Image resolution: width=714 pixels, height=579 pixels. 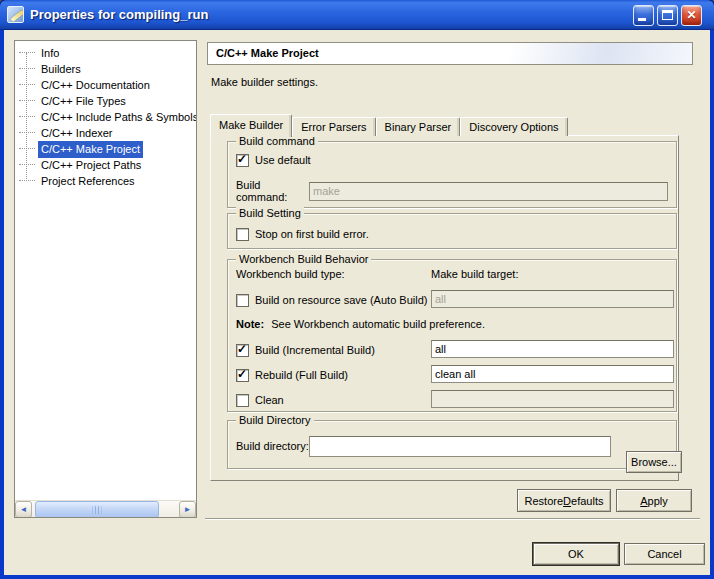 What do you see at coordinates (302, 375) in the screenshot?
I see `rebuild-label: Rebuild (Full Build)` at bounding box center [302, 375].